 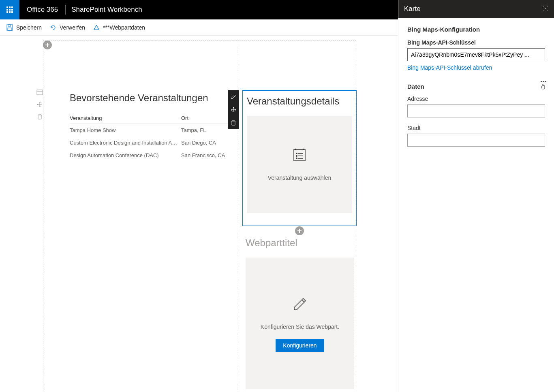 What do you see at coordinates (107, 10) in the screenshot?
I see `app-title: SharePoint Workbench` at bounding box center [107, 10].